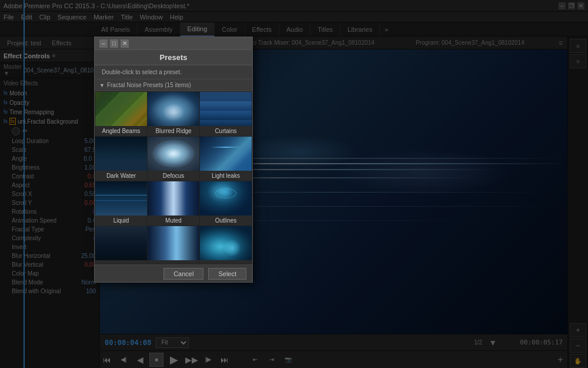 The width and height of the screenshot is (588, 368). Describe the element at coordinates (173, 85) in the screenshot. I see `modal-category: ▼ Fractal Noise Presets (15 items)` at that location.